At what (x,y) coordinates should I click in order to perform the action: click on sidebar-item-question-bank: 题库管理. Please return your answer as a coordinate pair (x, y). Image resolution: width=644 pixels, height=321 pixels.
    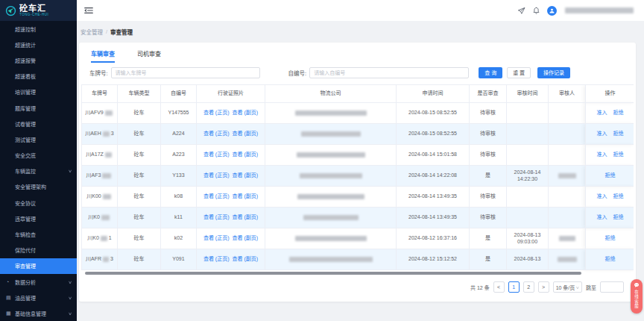
    Looking at the image, I should click on (39, 107).